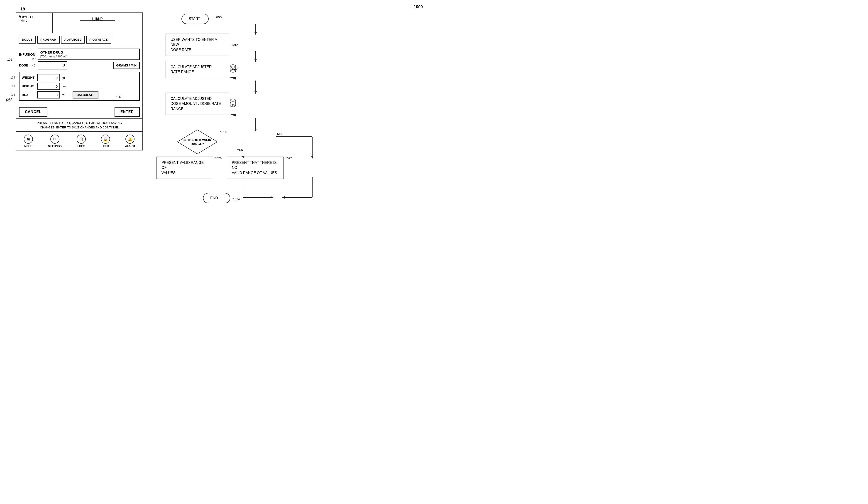 Image resolution: width=868 pixels, height=504 pixels. What do you see at coordinates (73, 39) in the screenshot?
I see `advanced-button: ADVANCED` at bounding box center [73, 39].